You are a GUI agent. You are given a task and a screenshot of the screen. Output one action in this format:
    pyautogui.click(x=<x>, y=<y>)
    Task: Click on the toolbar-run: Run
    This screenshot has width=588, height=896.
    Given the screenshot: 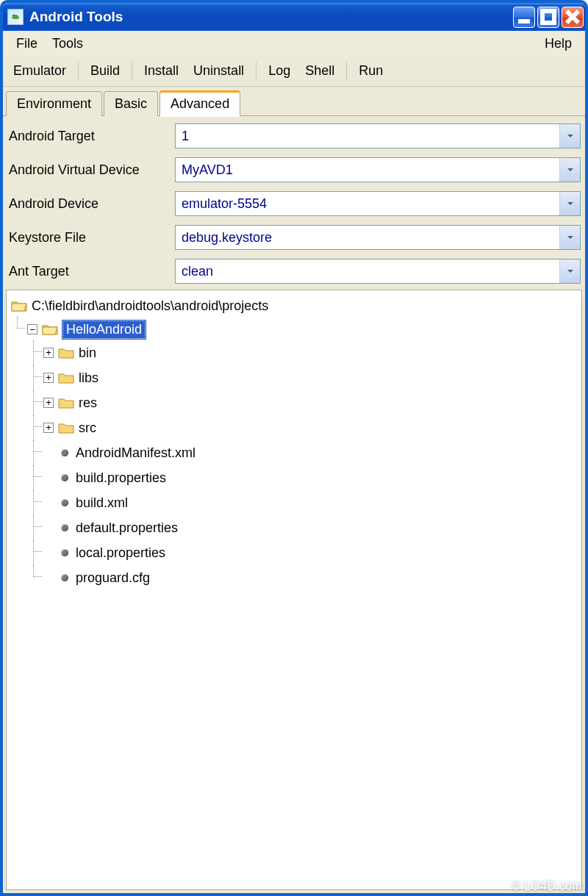 What is the action you would take?
    pyautogui.click(x=370, y=71)
    